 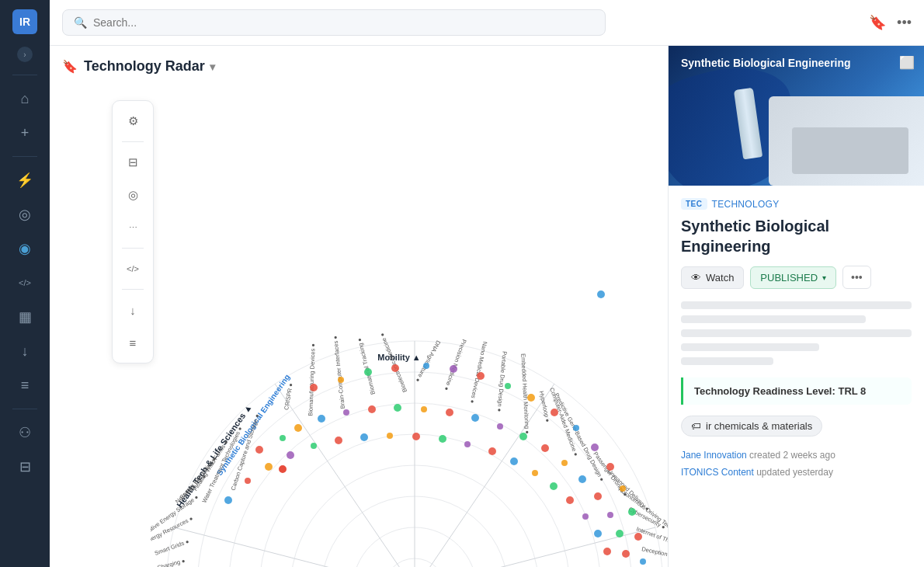 What do you see at coordinates (455, 365) in the screenshot?
I see `svg-text: Precision Medicine ●` at bounding box center [455, 365].